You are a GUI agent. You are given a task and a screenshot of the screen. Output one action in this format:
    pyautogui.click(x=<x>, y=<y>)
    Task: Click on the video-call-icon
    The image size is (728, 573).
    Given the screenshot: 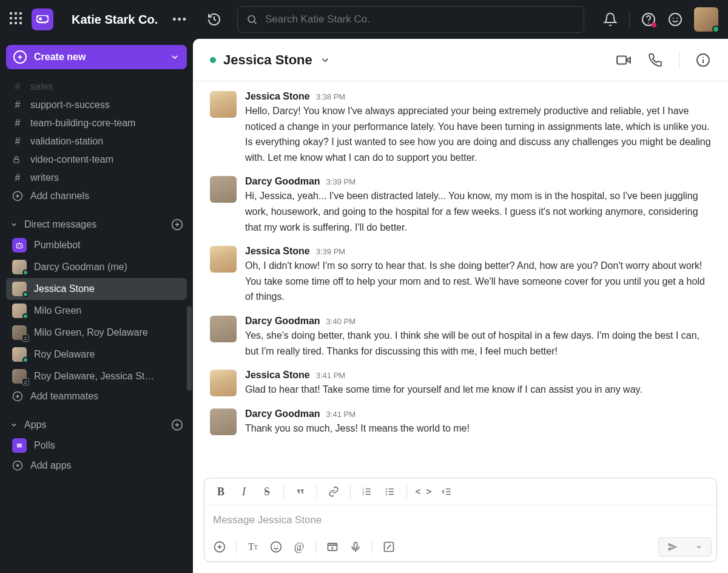 What is the action you would take?
    pyautogui.click(x=624, y=60)
    